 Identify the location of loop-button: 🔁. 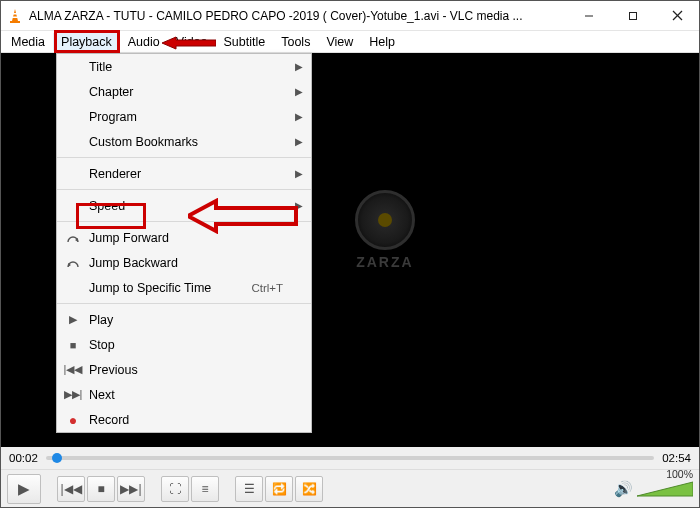
(279, 489).